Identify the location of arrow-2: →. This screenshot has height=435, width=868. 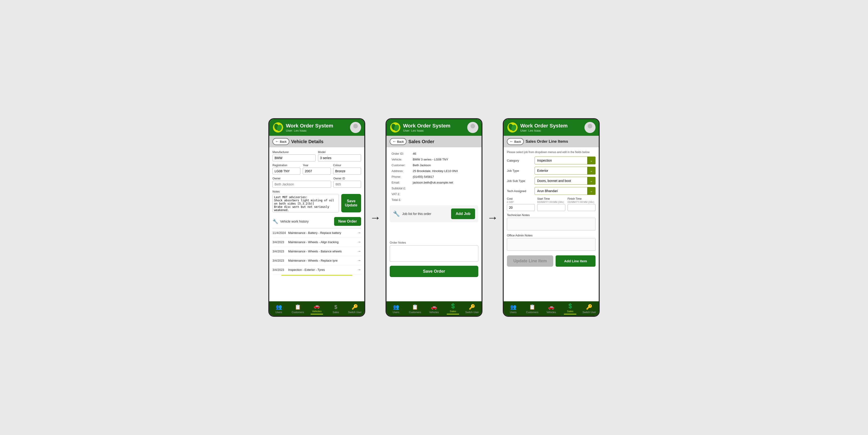
(493, 218).